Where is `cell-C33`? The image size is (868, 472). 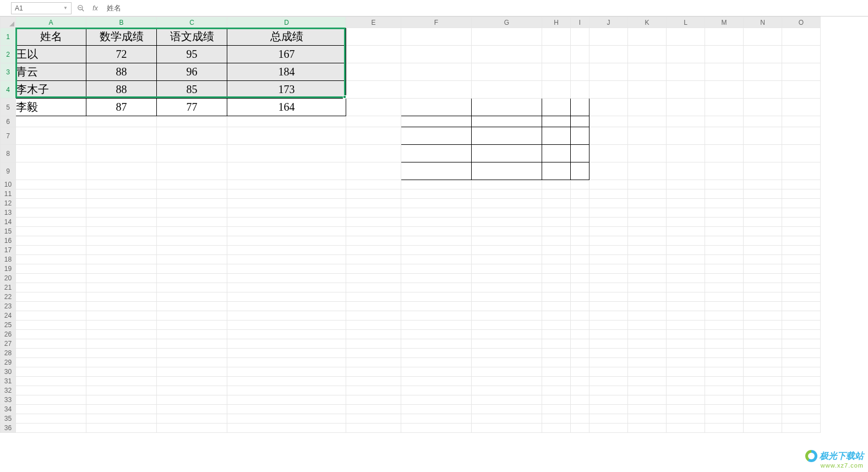
cell-C33 is located at coordinates (192, 400).